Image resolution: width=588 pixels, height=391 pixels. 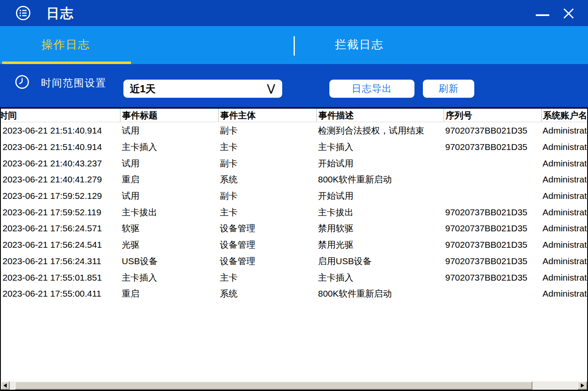 I want to click on horizontal-scrollbar, so click(x=294, y=386).